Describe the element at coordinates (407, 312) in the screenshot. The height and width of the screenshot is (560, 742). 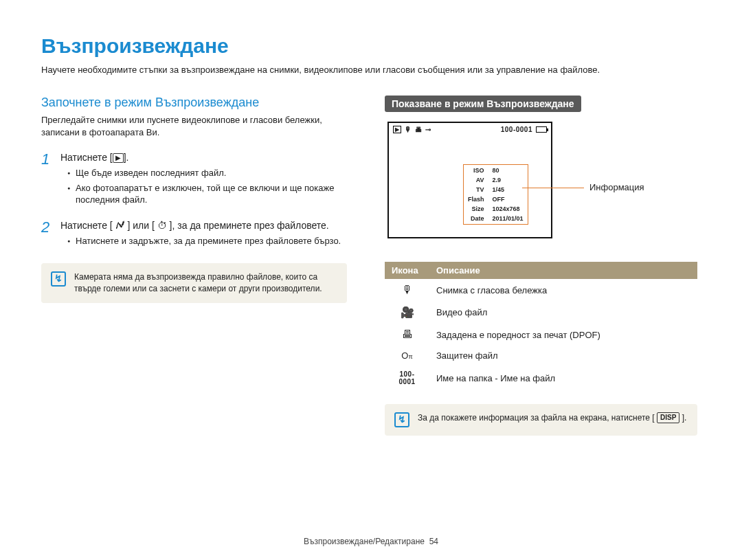
I see `video-icon: 🎥` at that location.